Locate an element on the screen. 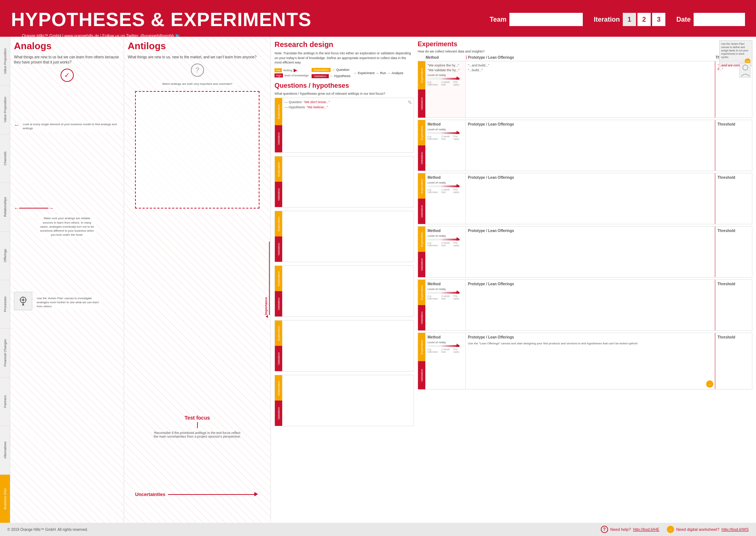  q5-exp: Exploration is located at coordinates (279, 333).